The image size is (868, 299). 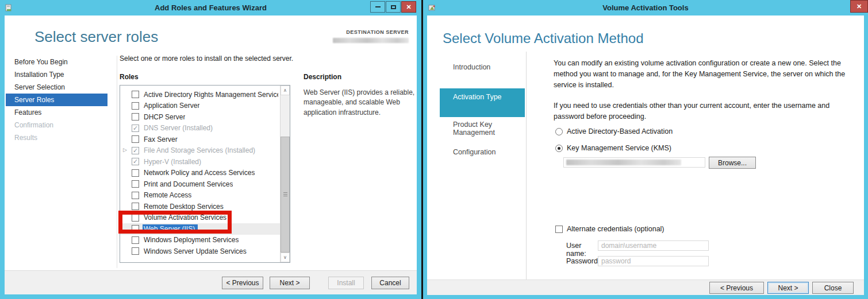 What do you see at coordinates (646, 8) in the screenshot?
I see `window-title: Volume Activation Tools` at bounding box center [646, 8].